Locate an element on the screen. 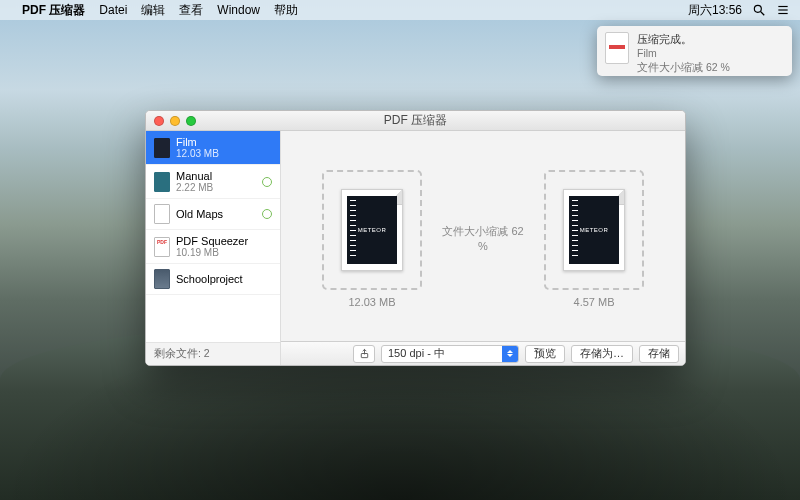 Image resolution: width=800 pixels, height=500 pixels. notification-subtitle: Film is located at coordinates (710, 53).